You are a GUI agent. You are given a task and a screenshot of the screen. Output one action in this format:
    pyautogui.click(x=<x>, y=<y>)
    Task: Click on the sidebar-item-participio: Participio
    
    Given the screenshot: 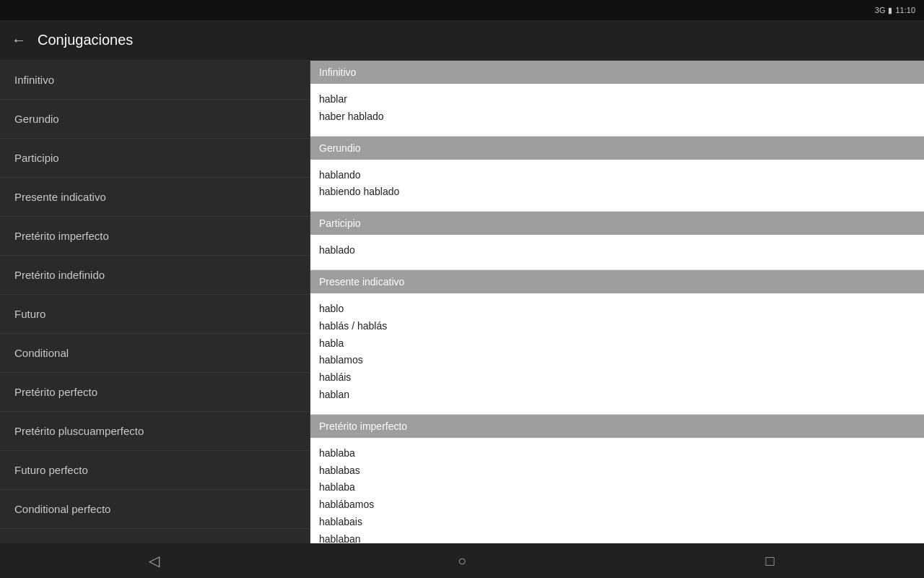 What is the action you would take?
    pyautogui.click(x=154, y=158)
    